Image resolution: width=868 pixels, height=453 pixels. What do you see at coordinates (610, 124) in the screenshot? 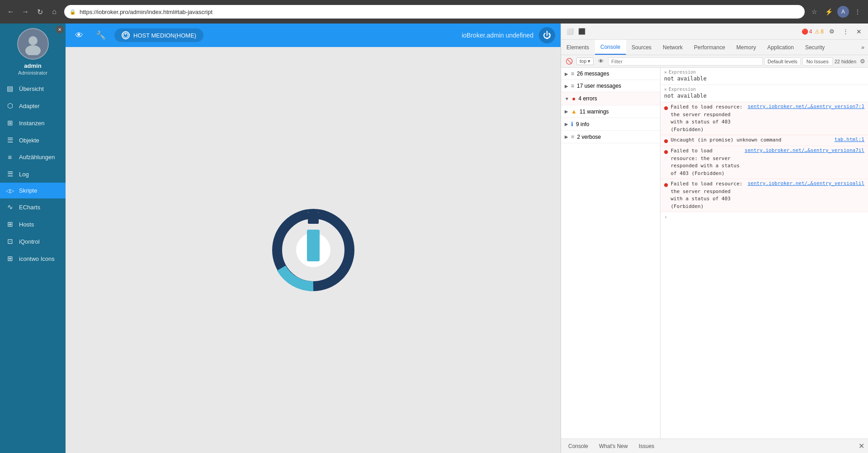
I see `log-group-info-header: ▶ ℹ 9 info` at bounding box center [610, 124].